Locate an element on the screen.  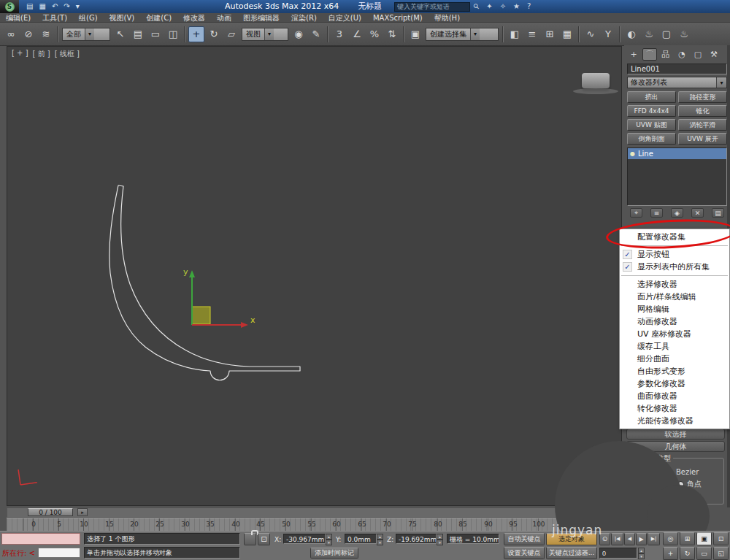
remove-modifier-button: ✕ is located at coordinates (698, 213).